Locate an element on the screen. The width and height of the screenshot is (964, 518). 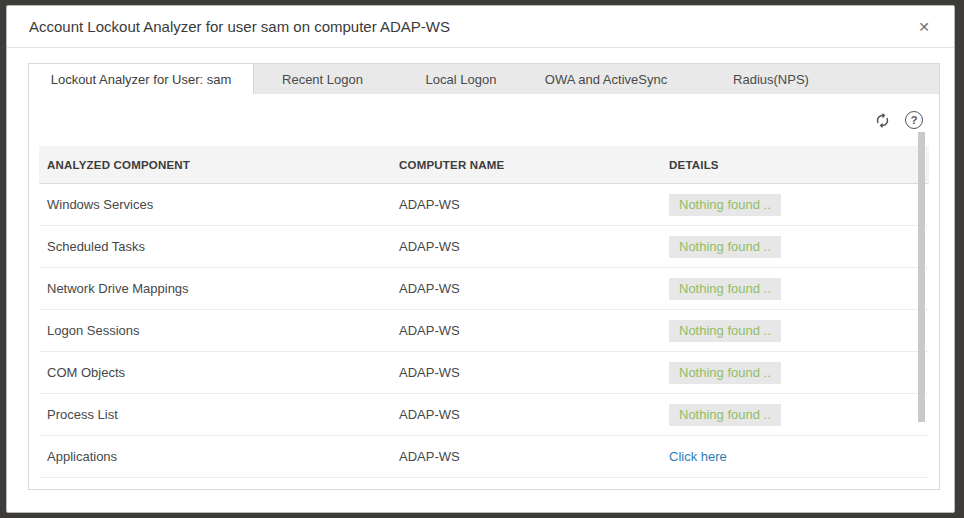
table-header-row: ANALYZED COMPONENT COMPUTER NAME DETAILS is located at coordinates (484, 165).